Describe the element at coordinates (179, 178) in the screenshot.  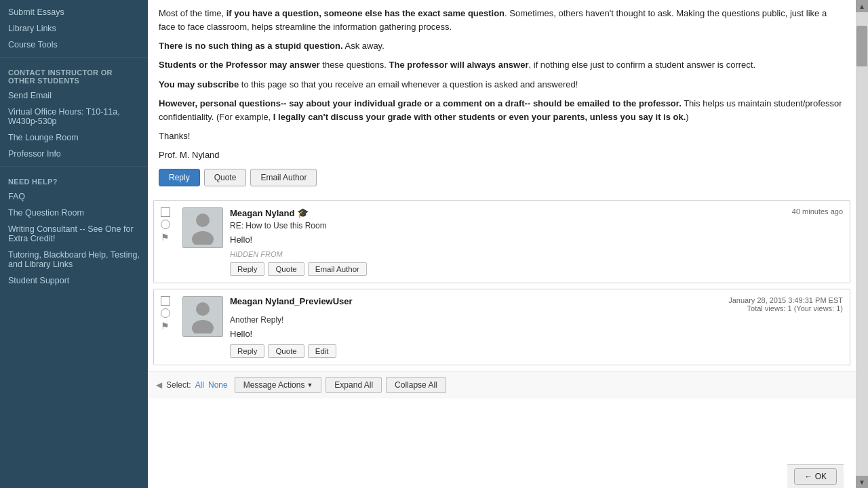
I see `reply-button-top: Reply` at that location.